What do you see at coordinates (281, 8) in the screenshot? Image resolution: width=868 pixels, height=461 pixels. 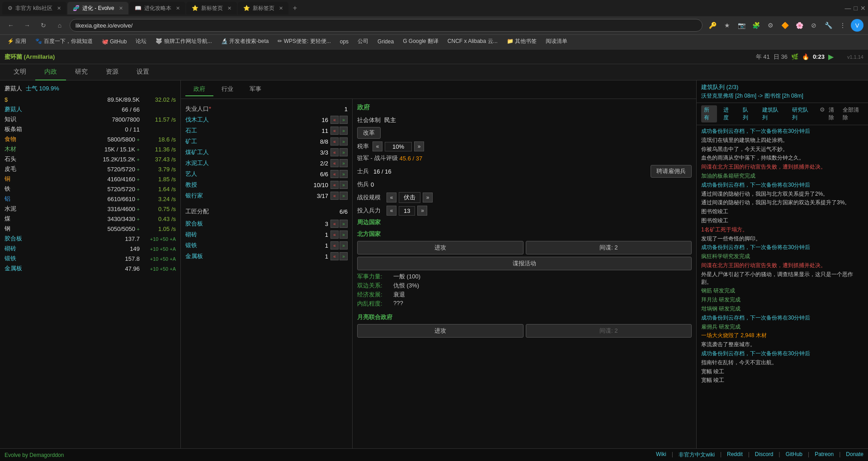 I see `tab-new2-close: ✕` at bounding box center [281, 8].